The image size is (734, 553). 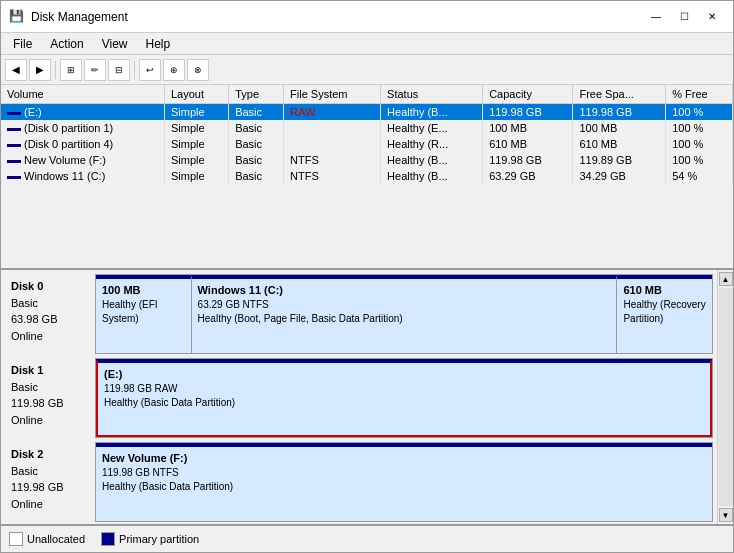 What do you see at coordinates (367, 538) in the screenshot?
I see `legend: Unallocated Primary partition` at bounding box center [367, 538].